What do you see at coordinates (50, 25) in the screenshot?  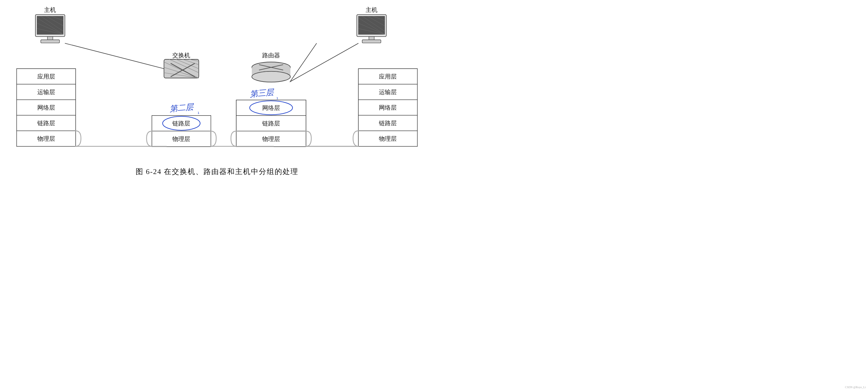 I see `left-host-computer: 主机` at bounding box center [50, 25].